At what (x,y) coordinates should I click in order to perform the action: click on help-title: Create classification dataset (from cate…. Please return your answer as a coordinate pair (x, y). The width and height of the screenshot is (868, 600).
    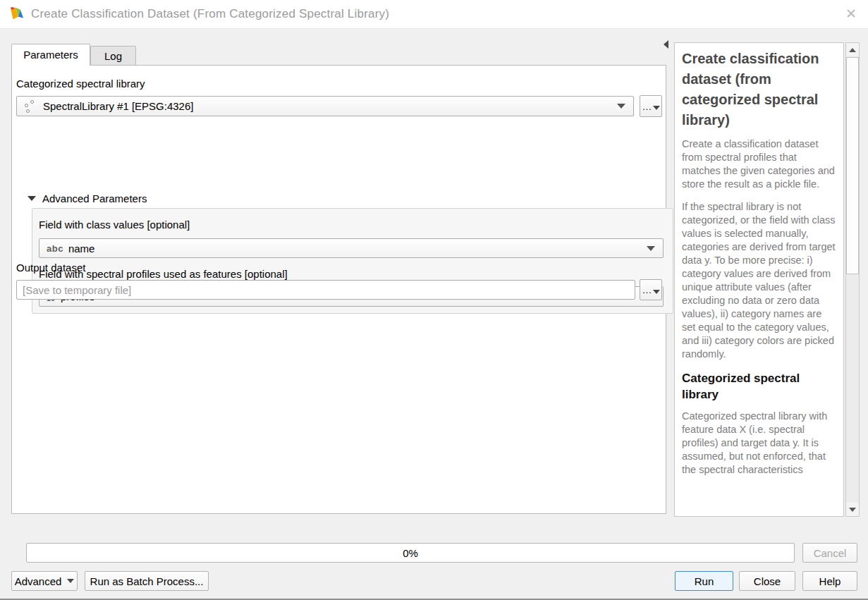
    Looking at the image, I should click on (759, 90).